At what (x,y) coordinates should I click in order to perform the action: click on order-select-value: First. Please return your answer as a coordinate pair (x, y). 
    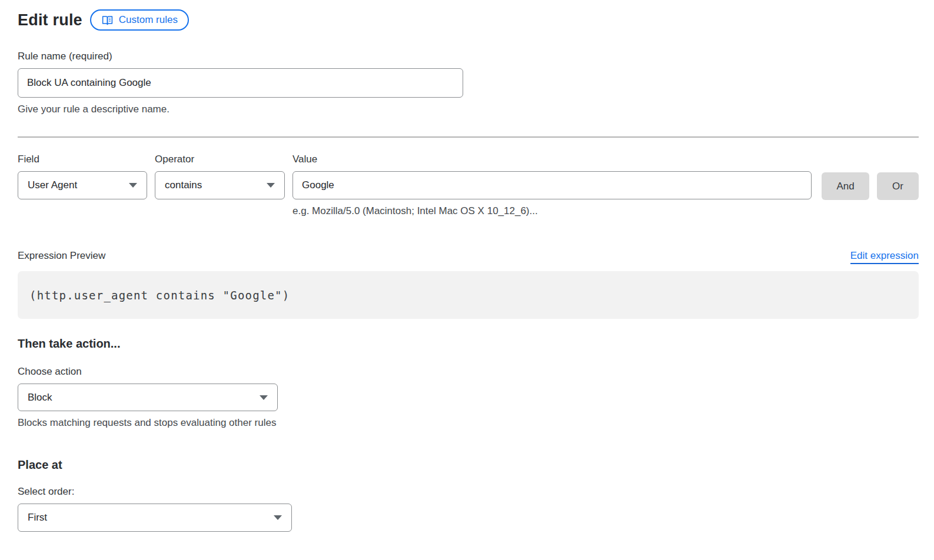
    Looking at the image, I should click on (38, 518).